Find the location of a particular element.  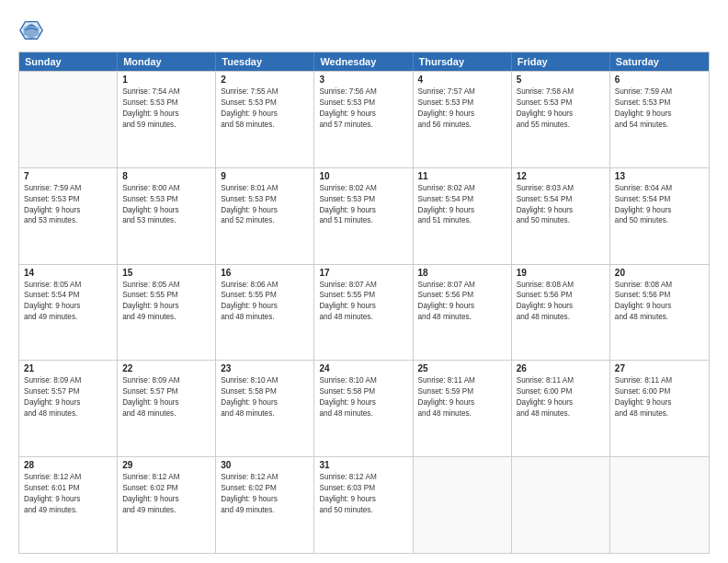

cell-info-line: Sunset: 5:56 PM is located at coordinates (462, 295).